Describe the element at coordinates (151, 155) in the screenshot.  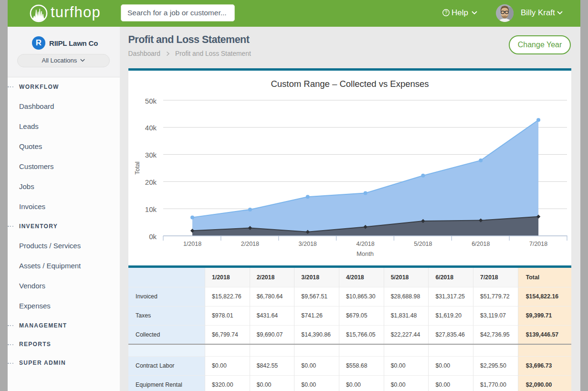
I see `svg-text: 30k` at that location.